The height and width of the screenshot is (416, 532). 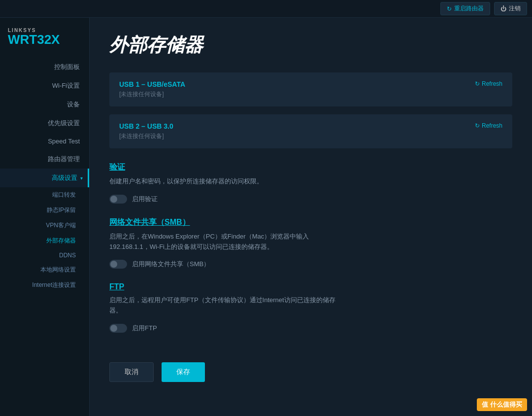 What do you see at coordinates (44, 159) in the screenshot?
I see `sidebar-item-router-admin: 路由器管理` at bounding box center [44, 159].